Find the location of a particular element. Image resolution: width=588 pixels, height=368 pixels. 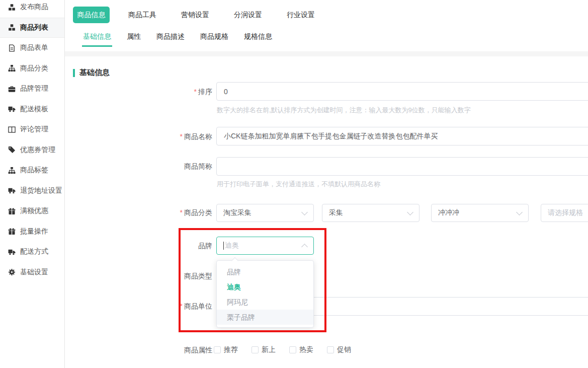

sidebar-item-label: 配送方式 is located at coordinates (34, 252).